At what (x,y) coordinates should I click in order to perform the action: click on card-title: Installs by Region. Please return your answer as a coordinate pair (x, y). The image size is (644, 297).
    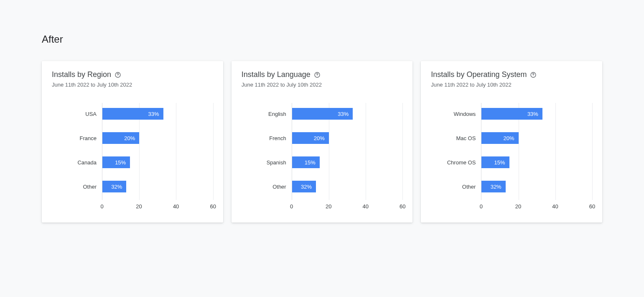
    Looking at the image, I should click on (81, 74).